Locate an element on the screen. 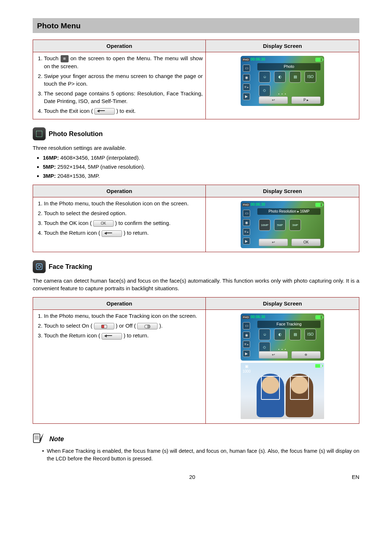 The image size is (392, 554). pm-step-3: The second page contains 5 options: Reso… is located at coordinates (123, 97).